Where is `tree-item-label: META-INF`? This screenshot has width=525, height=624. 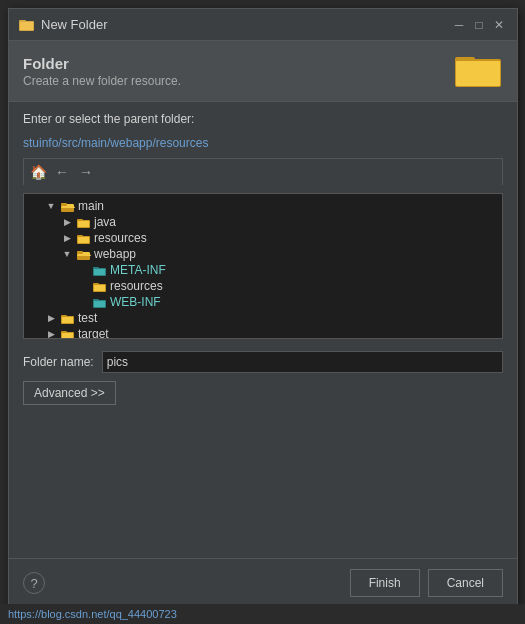 tree-item-label: META-INF is located at coordinates (138, 270).